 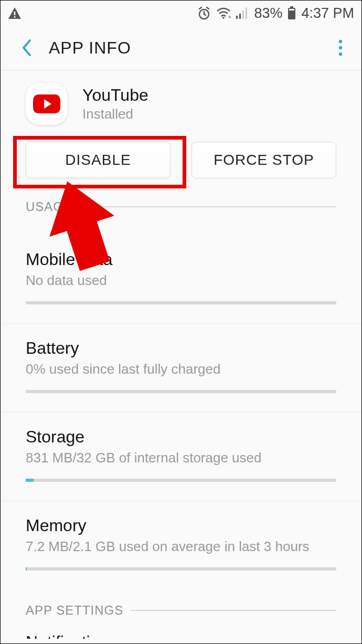 I want to click on battery-item: Battery 0% used since last fully charged, so click(x=181, y=368).